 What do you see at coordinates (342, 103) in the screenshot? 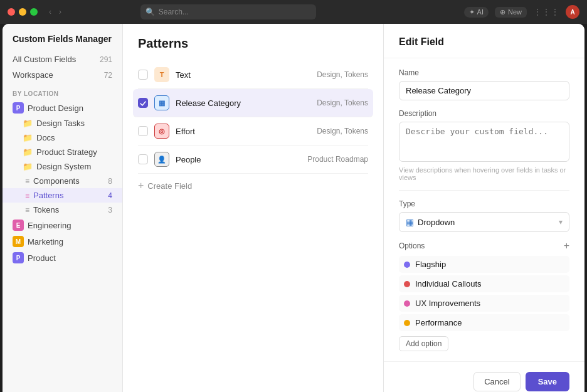
I see `field-tags-release-category: Design, Tokens` at bounding box center [342, 103].